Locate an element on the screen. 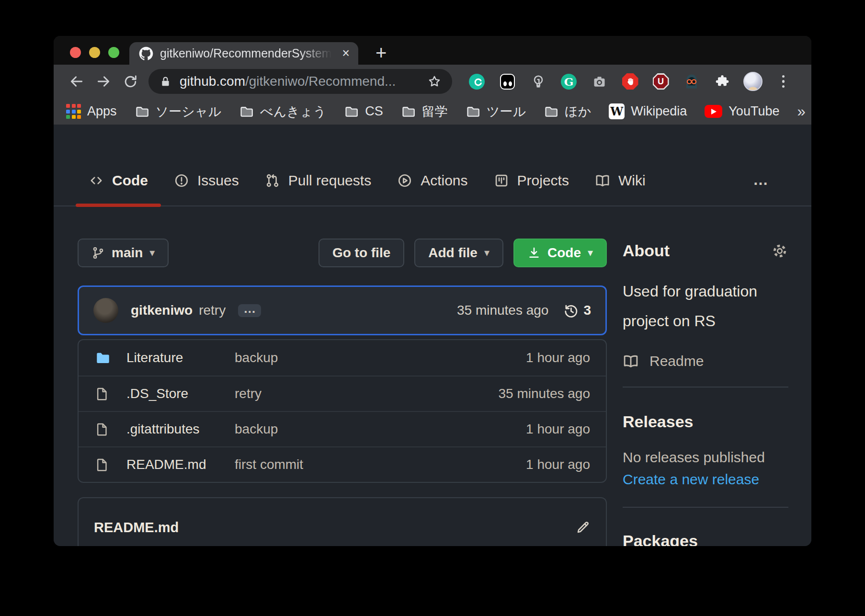 This screenshot has width=865, height=616. bookmark-star-icon is located at coordinates (434, 81).